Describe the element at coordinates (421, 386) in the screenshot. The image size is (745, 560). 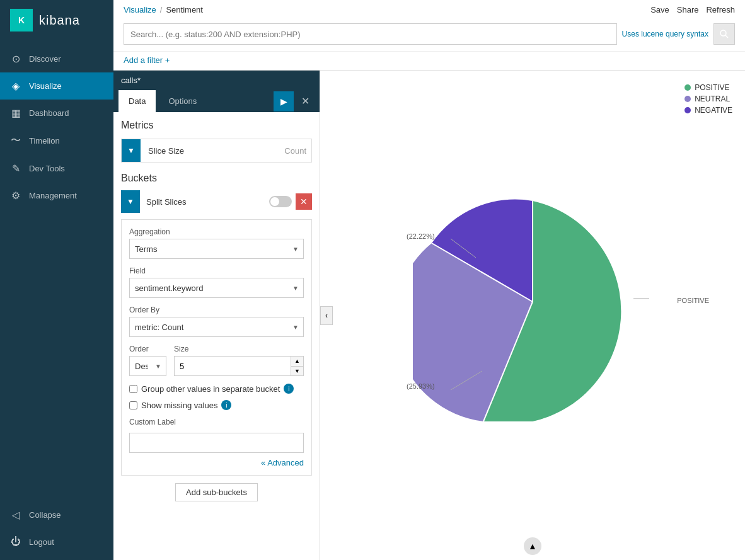
I see `pie-label-25: (25.93%)` at that location.